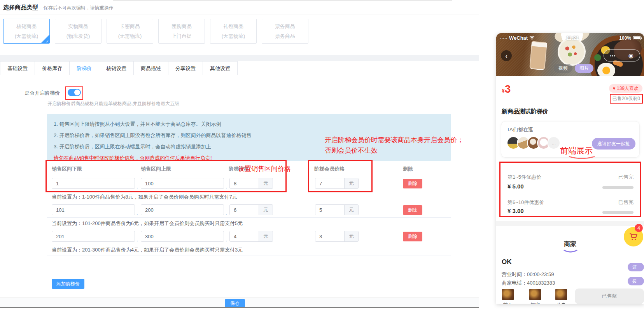 This screenshot has height=329, width=644. What do you see at coordinates (636, 281) in the screenshot?
I see `call-shop-button: 拨打` at bounding box center [636, 281].